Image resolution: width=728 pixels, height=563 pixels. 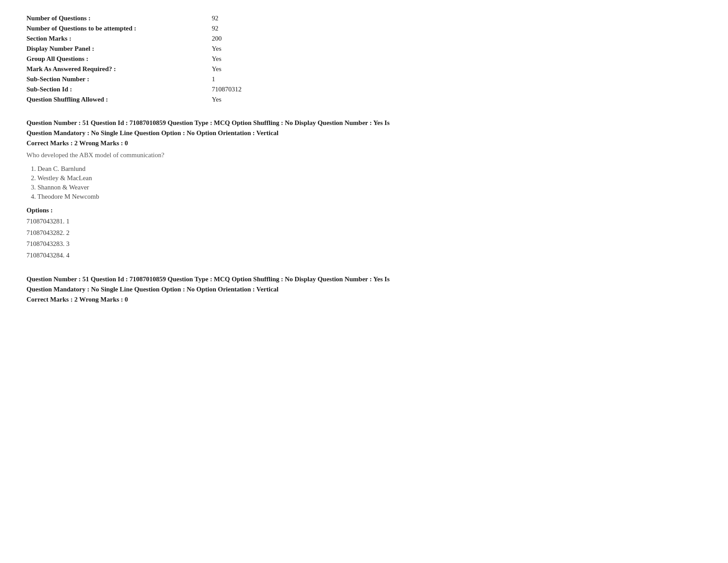 I want to click on info-value: 710870312, so click(x=256, y=89).